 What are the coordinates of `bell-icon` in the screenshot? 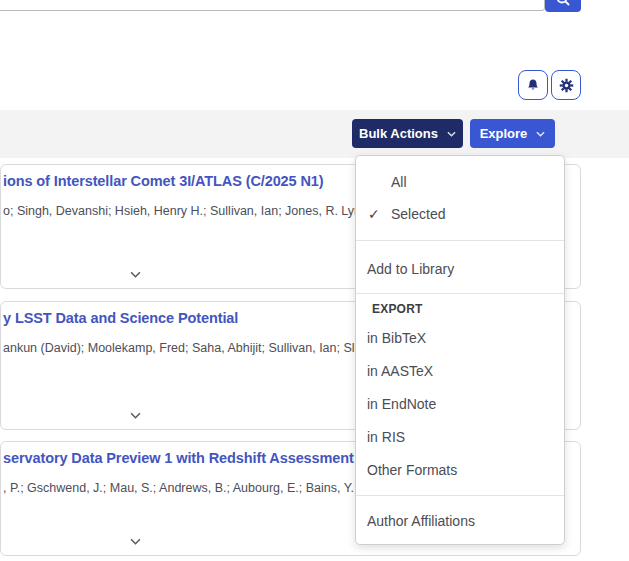 It's located at (533, 86).